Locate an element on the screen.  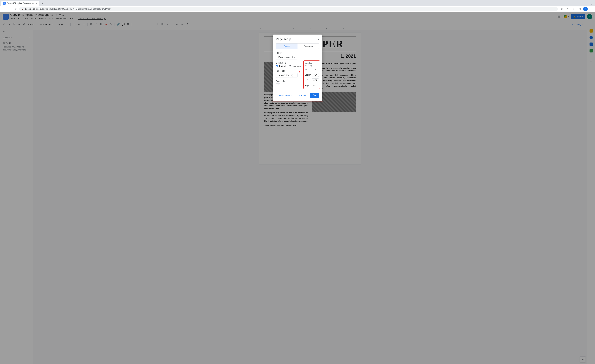
margin-right-input is located at coordinates (315, 86).